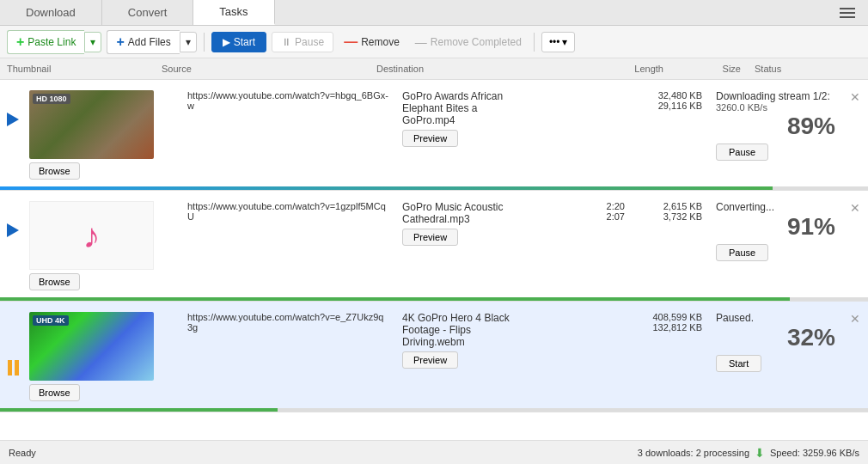 This screenshot has height=464, width=868. I want to click on task-dest-col: 4K GoPro Hero 4 Black Footage - Flips Dr…, so click(462, 340).